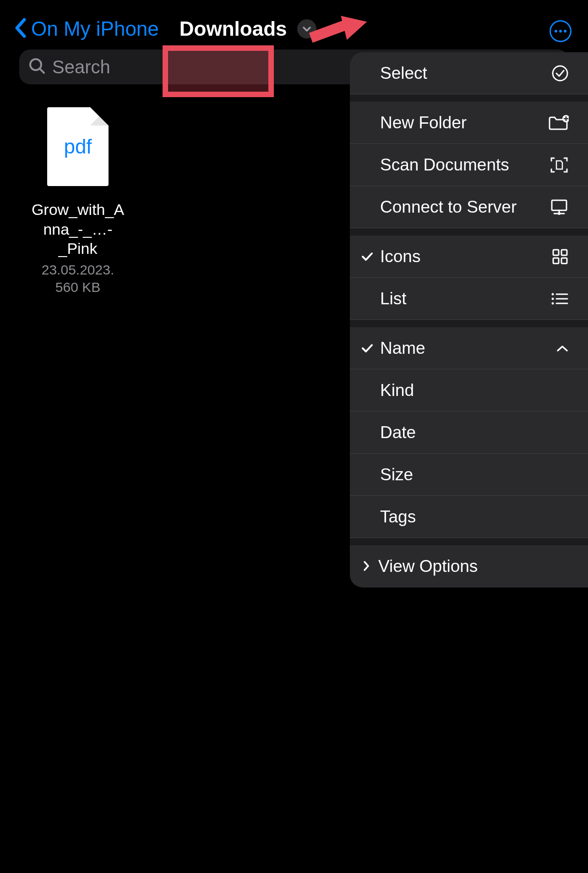 This screenshot has height=873, width=588. Describe the element at coordinates (78, 287) in the screenshot. I see `file-size: 560 KB` at that location.